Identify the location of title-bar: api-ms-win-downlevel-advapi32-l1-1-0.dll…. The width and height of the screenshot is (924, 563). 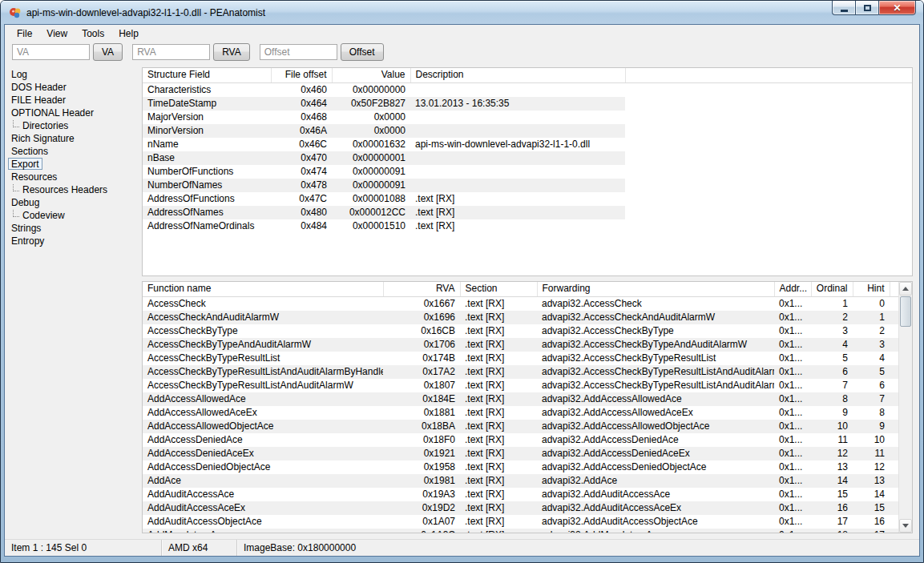
(462, 13).